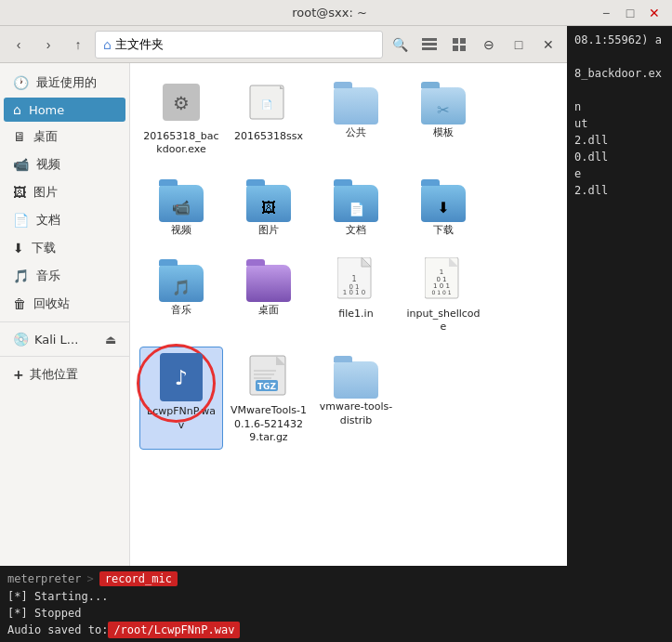 The width and height of the screenshot is (672, 642). Describe the element at coordinates (269, 376) in the screenshot. I see `tgz-icon: TGZ` at that location.